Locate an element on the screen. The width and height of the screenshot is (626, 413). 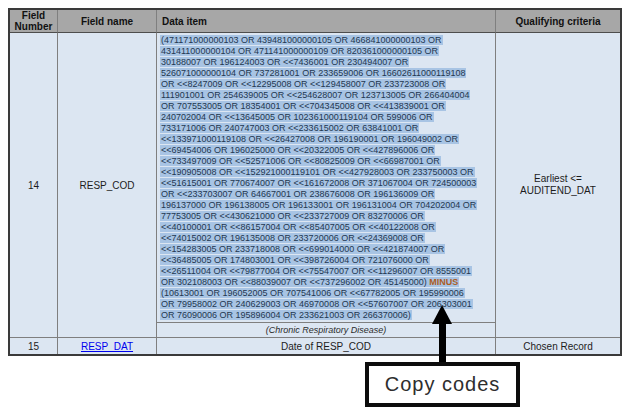
field-number-value: 14 is located at coordinates (34, 185).